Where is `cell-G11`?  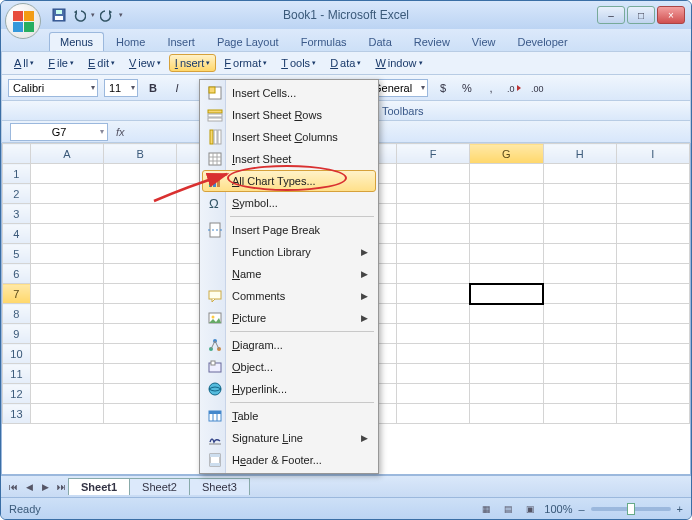
cell-G11 is located at coordinates (506, 374).